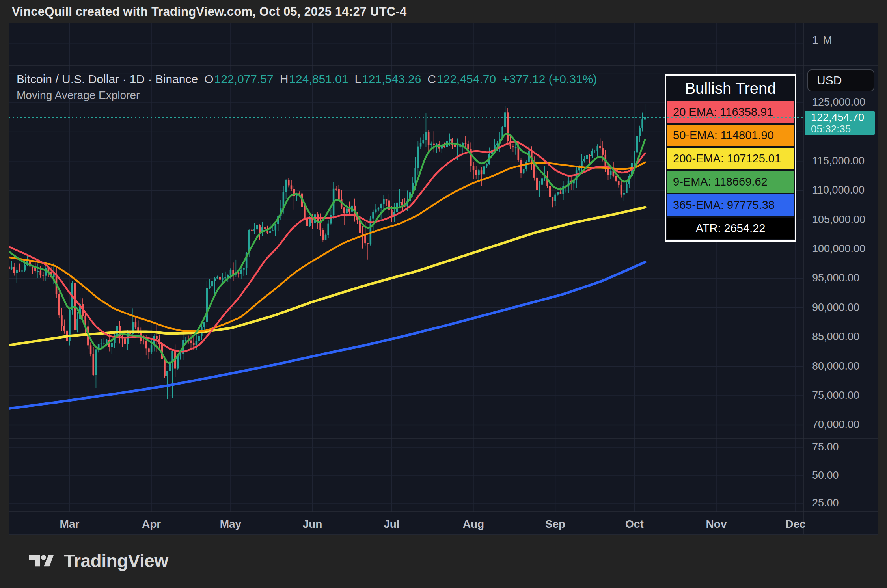  Describe the element at coordinates (836, 337) in the screenshot. I see `price-tick-label: 85,000.00` at that location.